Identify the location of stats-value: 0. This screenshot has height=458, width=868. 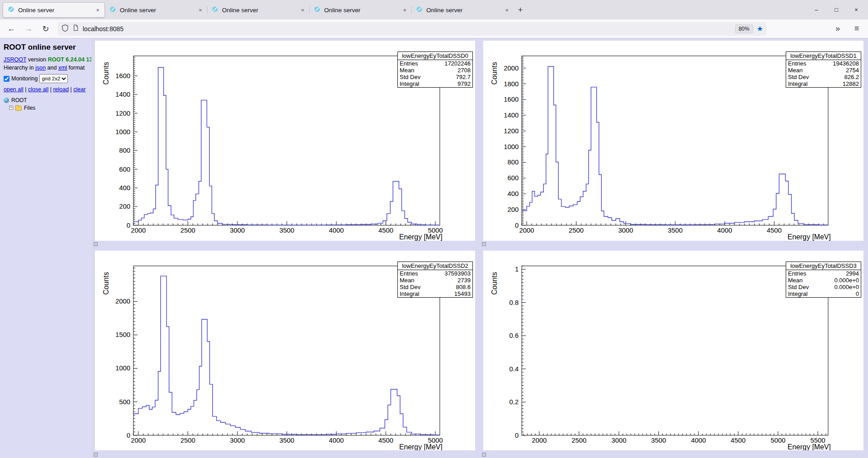
(857, 294).